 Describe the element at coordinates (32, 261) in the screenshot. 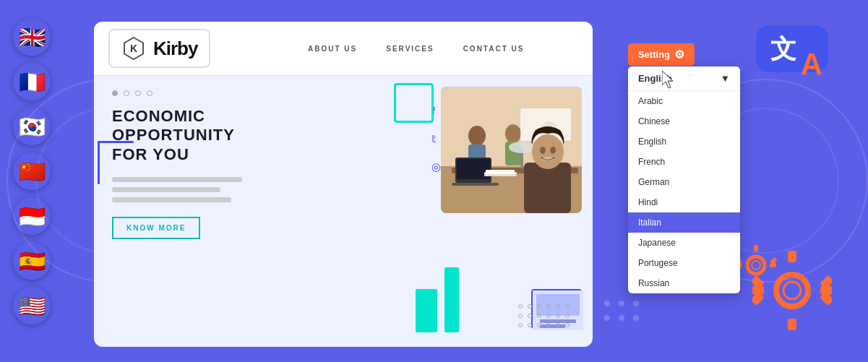

I see `flag-spain: 🇪🇸` at that location.